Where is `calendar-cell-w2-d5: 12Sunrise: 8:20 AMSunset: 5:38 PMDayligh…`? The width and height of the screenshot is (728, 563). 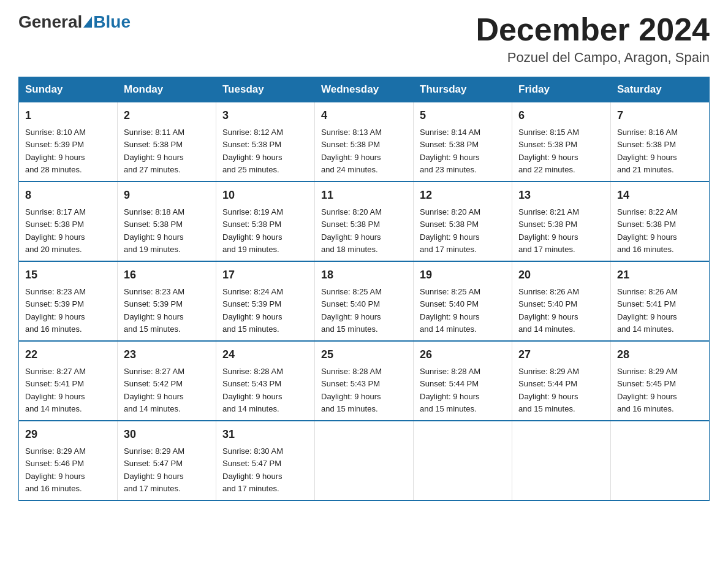
calendar-cell-w2-d5: 12Sunrise: 8:20 AMSunset: 5:38 PMDayligh… is located at coordinates (463, 221).